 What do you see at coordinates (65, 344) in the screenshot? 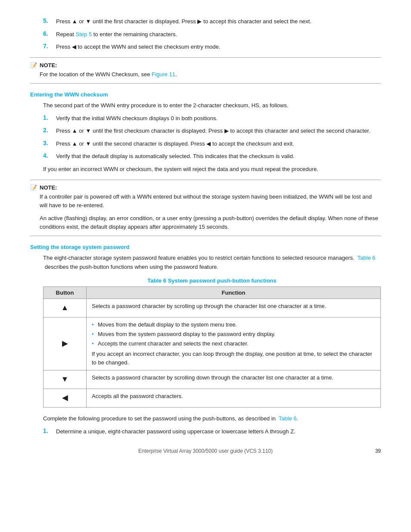
I see `btn-right-icon: ▶` at bounding box center [65, 344].